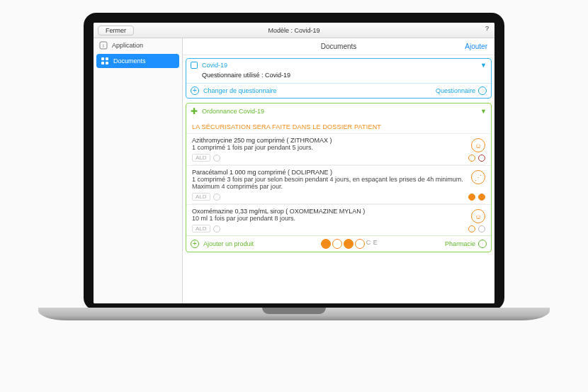 The height and width of the screenshot is (392, 588). What do you see at coordinates (339, 244) in the screenshot?
I see `prescription-action-bar: + Ajouter un produit C E` at bounding box center [339, 244].